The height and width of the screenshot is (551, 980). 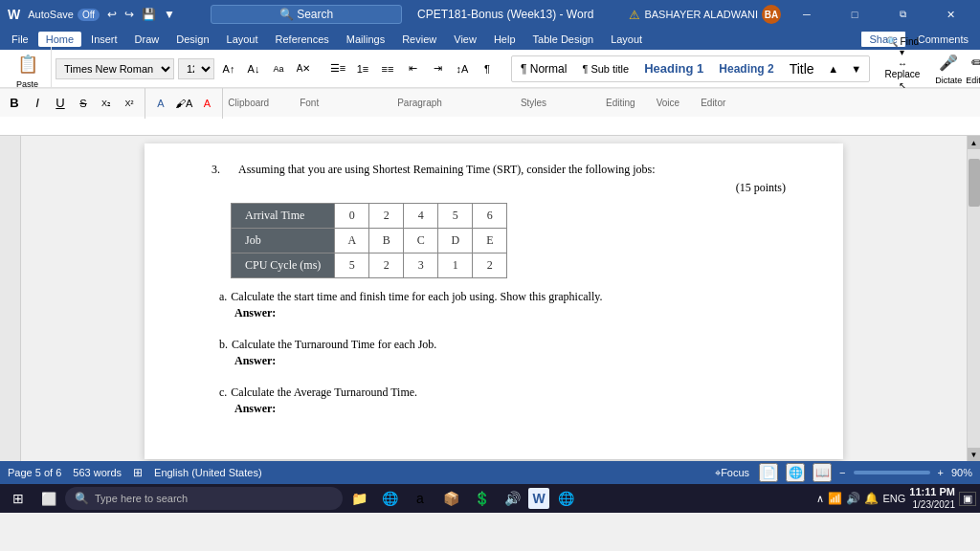 I want to click on user-avatar: BA, so click(x=771, y=14).